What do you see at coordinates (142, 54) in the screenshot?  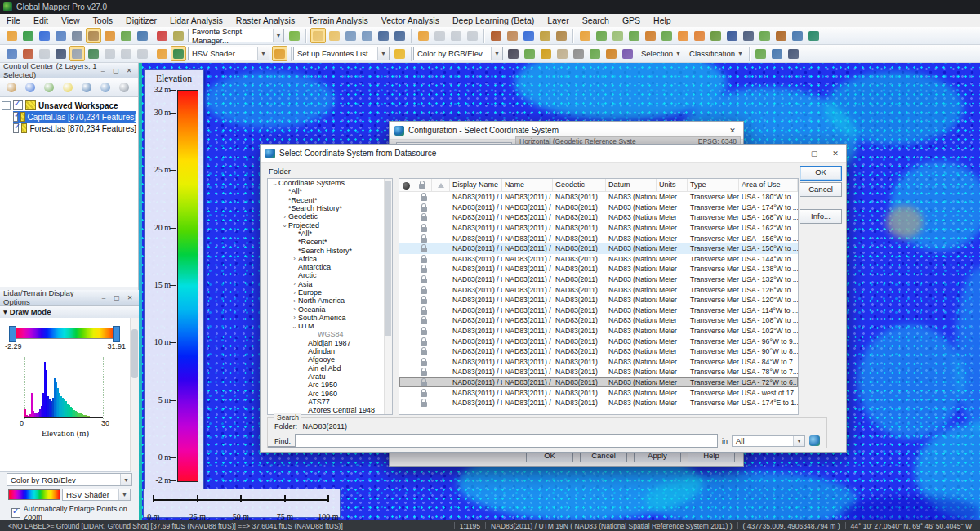 I see `view-shed-icon` at bounding box center [142, 54].